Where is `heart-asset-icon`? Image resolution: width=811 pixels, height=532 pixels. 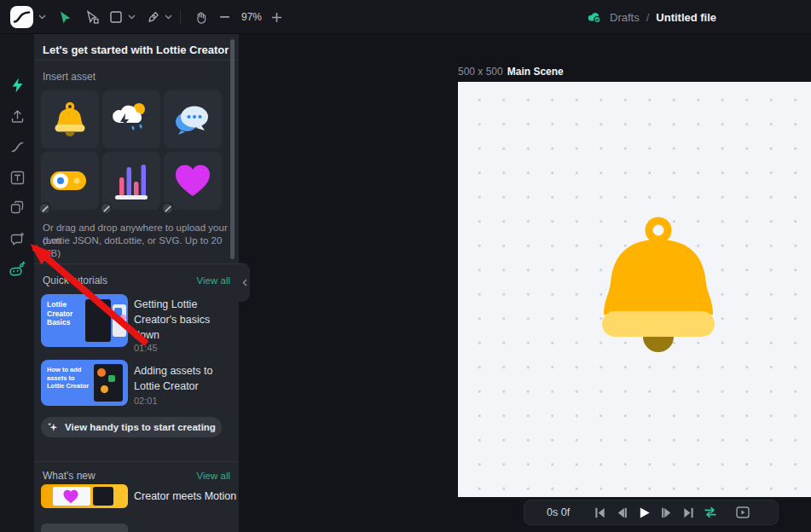 heart-asset-icon is located at coordinates (193, 181).